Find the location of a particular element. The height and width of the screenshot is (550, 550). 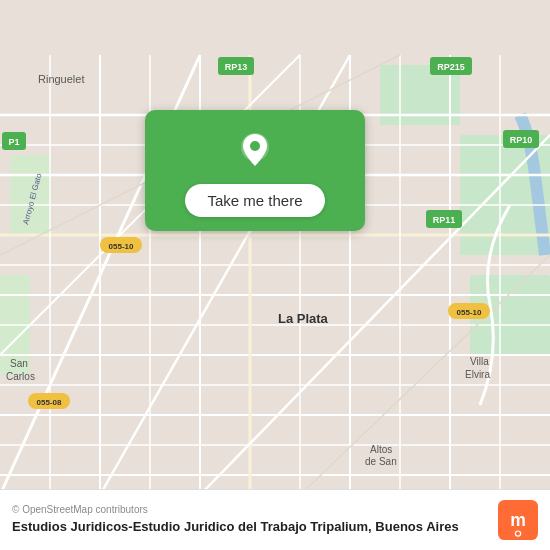

svg-text: RP10 is located at coordinates (522, 140).